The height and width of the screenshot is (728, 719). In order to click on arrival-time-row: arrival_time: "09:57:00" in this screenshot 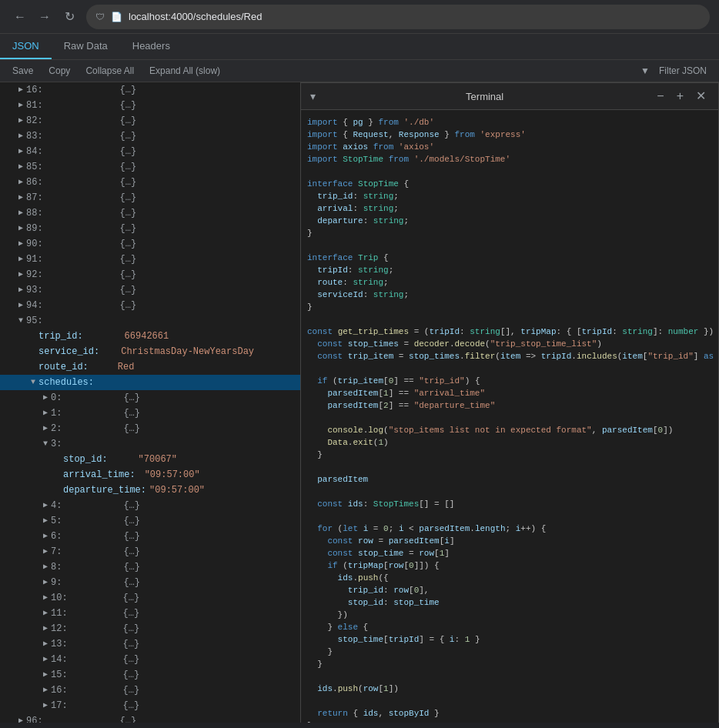, I will do `click(150, 475)`.